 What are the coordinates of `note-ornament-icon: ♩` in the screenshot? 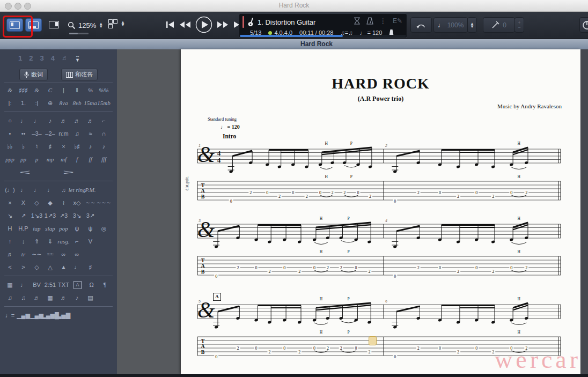 It's located at (77, 267).